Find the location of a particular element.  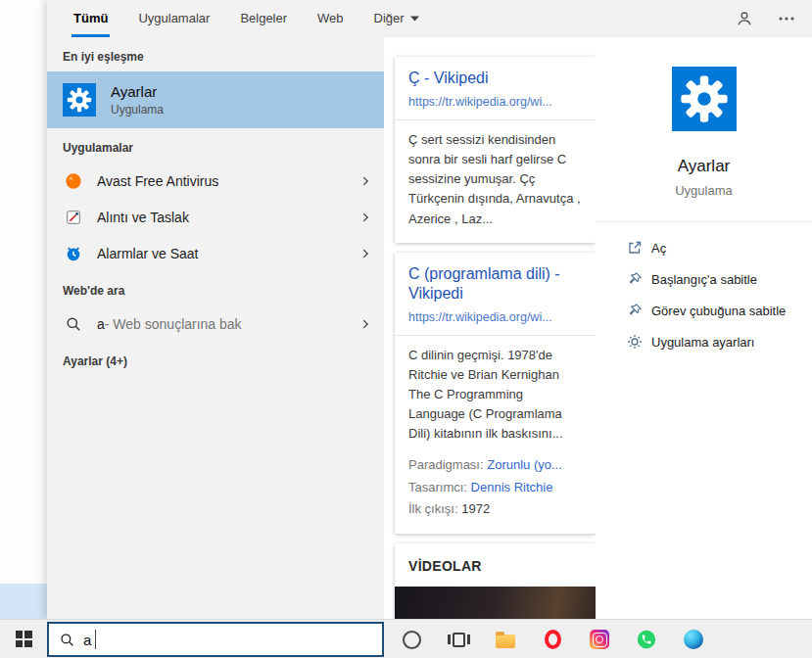

instagram-button is located at coordinates (599, 638).